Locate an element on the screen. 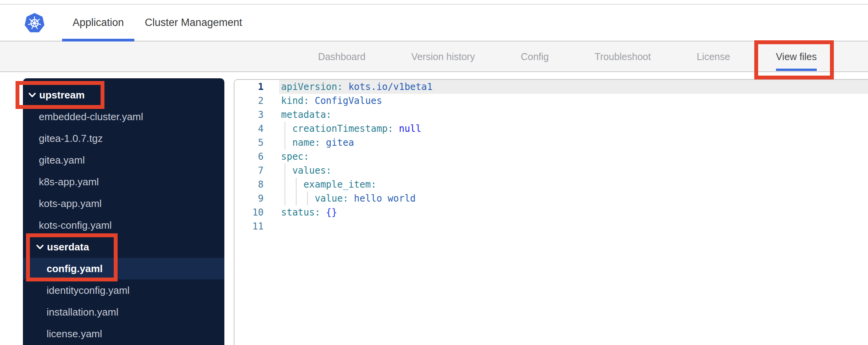 The image size is (868, 345). file-gitea-yaml: gitea.yaml is located at coordinates (123, 160).